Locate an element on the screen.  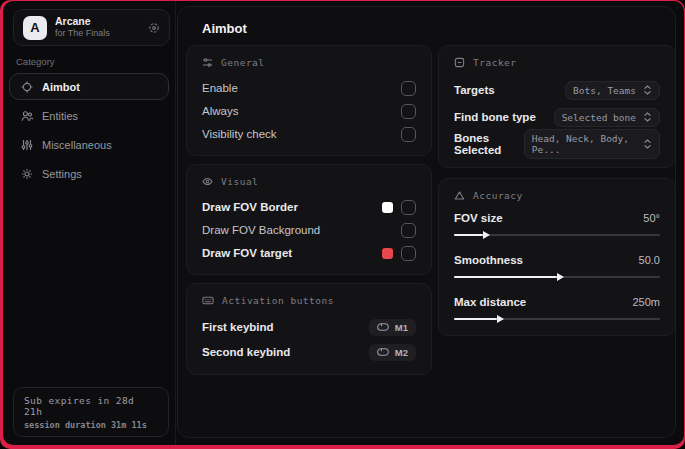
general-card: General Enable Always Visibility check is located at coordinates (309, 100).